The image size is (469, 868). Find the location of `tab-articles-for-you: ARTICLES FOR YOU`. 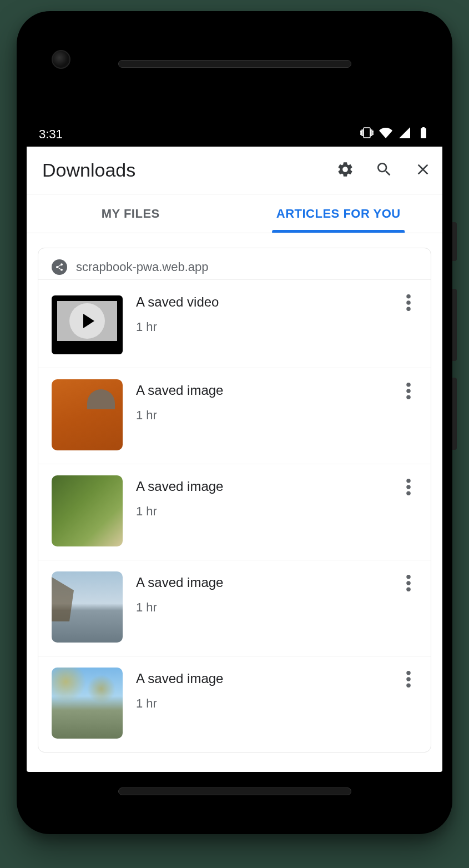

tab-articles-for-you: ARTICLES FOR YOU is located at coordinates (339, 213).